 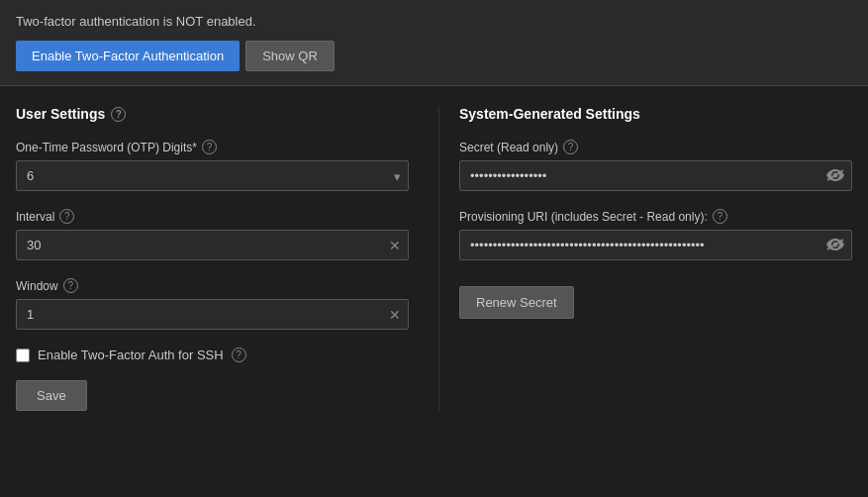 I want to click on provision-input, so click(x=655, y=246).